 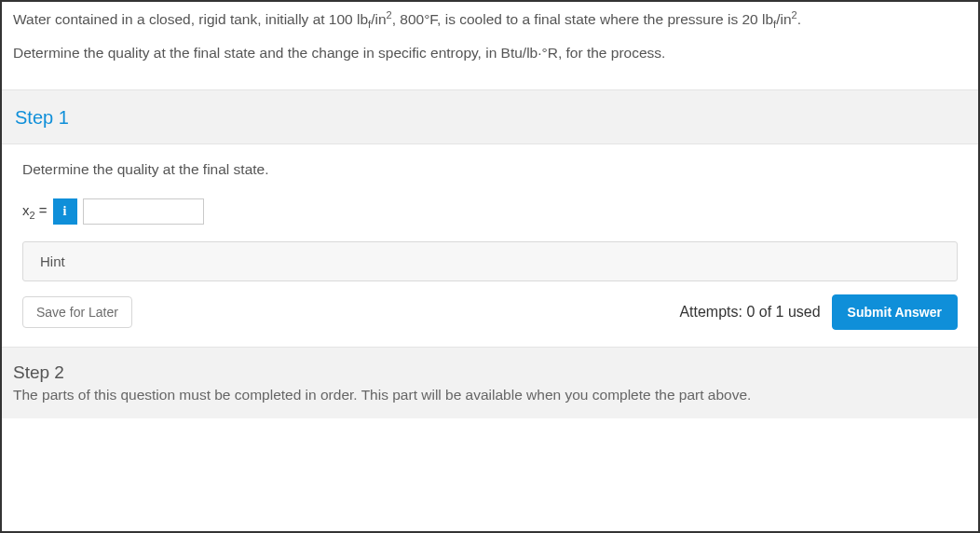 What do you see at coordinates (583, 19) in the screenshot?
I see `text-fragment: , 800°F, is cooled to a final state wher…` at bounding box center [583, 19].